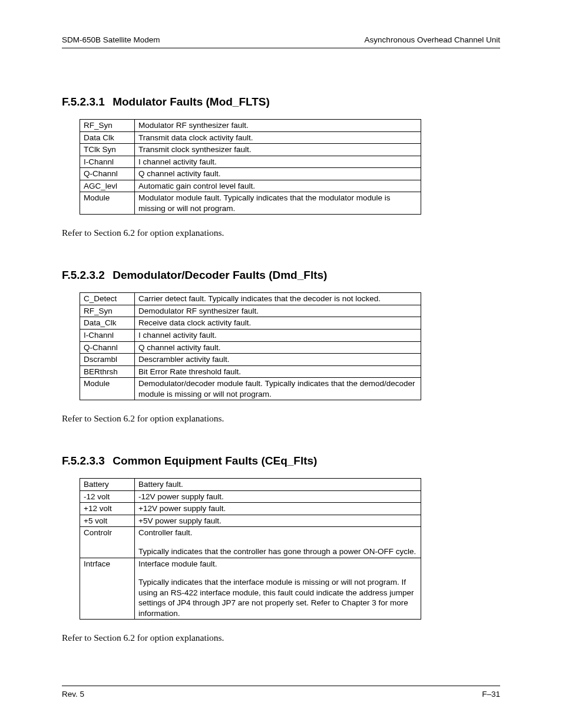  What do you see at coordinates (107, 371) in the screenshot?
I see `fault-key: BERthrsh` at bounding box center [107, 371].